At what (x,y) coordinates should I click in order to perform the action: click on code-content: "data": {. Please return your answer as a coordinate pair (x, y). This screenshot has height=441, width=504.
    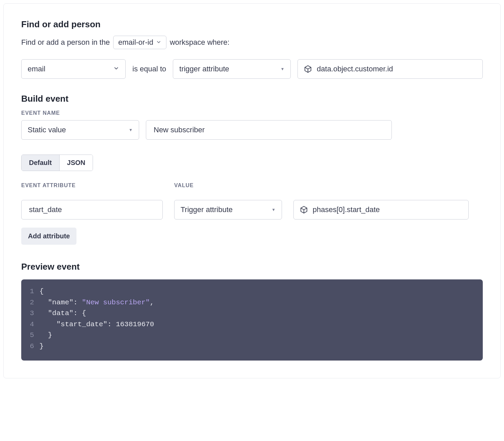
    Looking at the image, I should click on (63, 314).